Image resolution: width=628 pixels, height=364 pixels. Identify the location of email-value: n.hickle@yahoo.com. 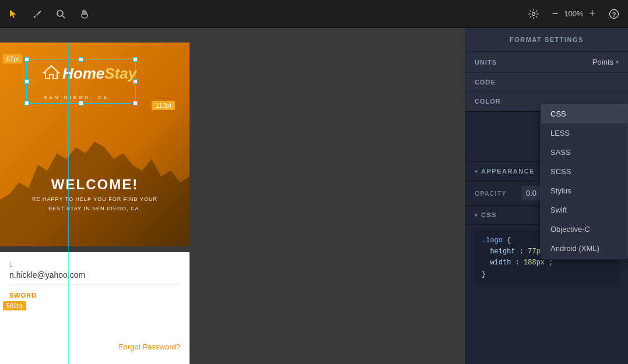
(94, 277).